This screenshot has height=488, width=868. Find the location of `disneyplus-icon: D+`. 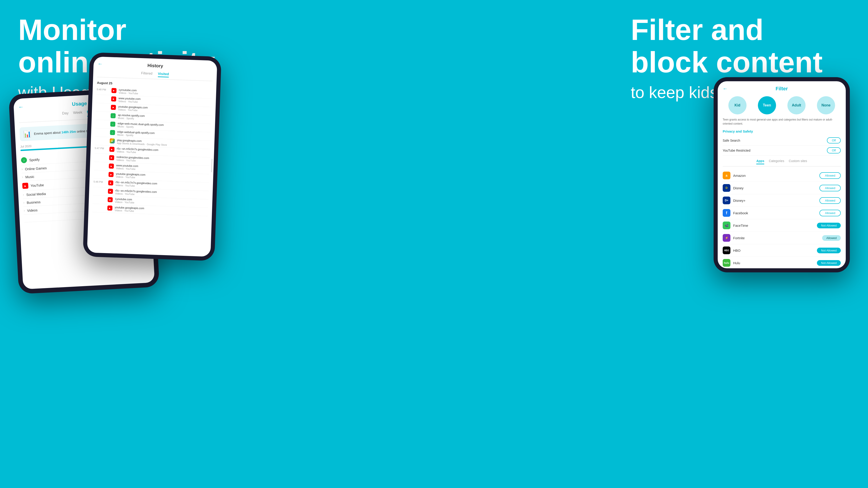

disneyplus-icon: D+ is located at coordinates (726, 201).